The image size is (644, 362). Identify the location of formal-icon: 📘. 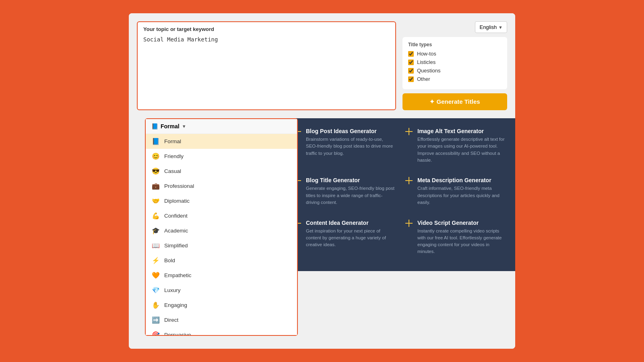
(156, 142).